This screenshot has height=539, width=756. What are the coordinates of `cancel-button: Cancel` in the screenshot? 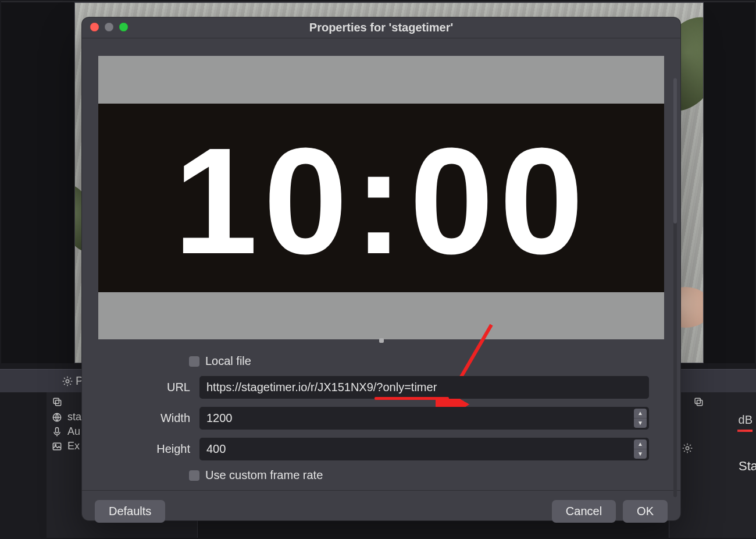 It's located at (584, 511).